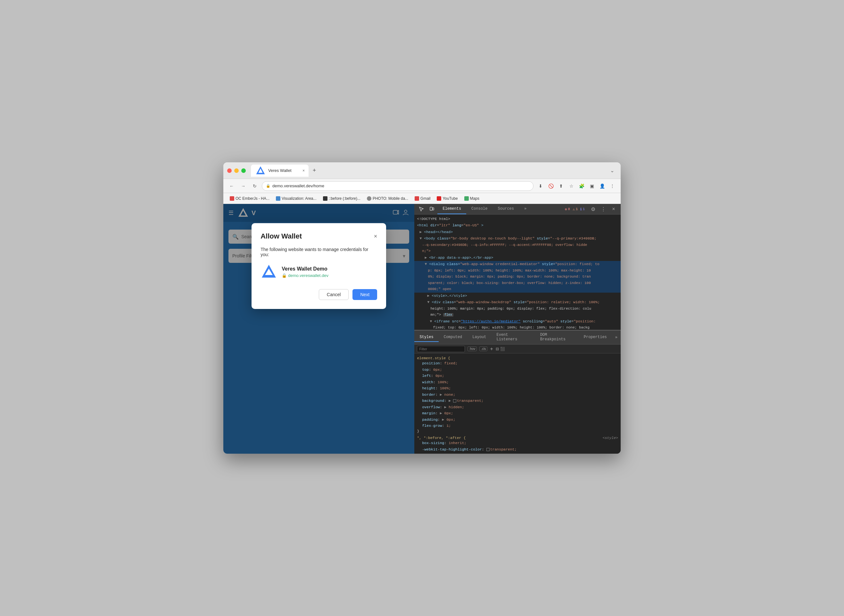 Image resolution: width=844 pixels, height=616 pixels. What do you see at coordinates (296, 198) in the screenshot?
I see `bookmark-visualization: Visualization: Area...` at bounding box center [296, 198].